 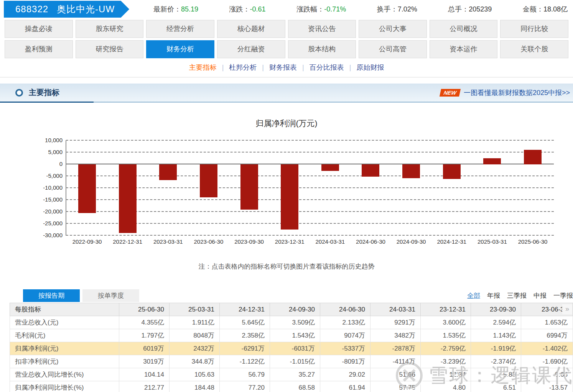 I want to click on column-header-24-12-31: 24-12-31, so click(x=245, y=310).